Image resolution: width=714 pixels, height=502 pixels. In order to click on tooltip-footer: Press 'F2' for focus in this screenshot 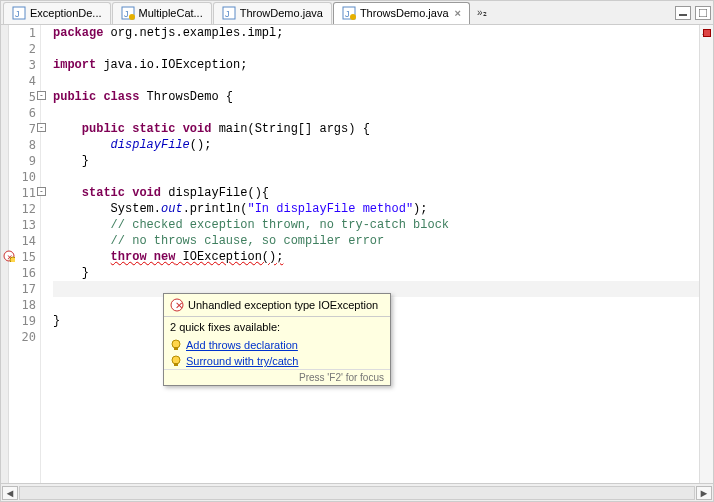, I will do `click(277, 377)`.